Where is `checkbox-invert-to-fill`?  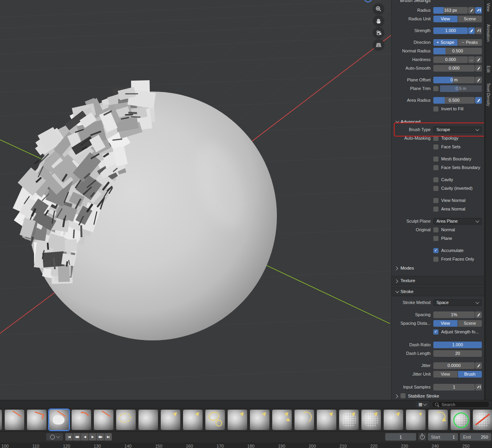 checkbox-invert-to-fill is located at coordinates (436, 109).